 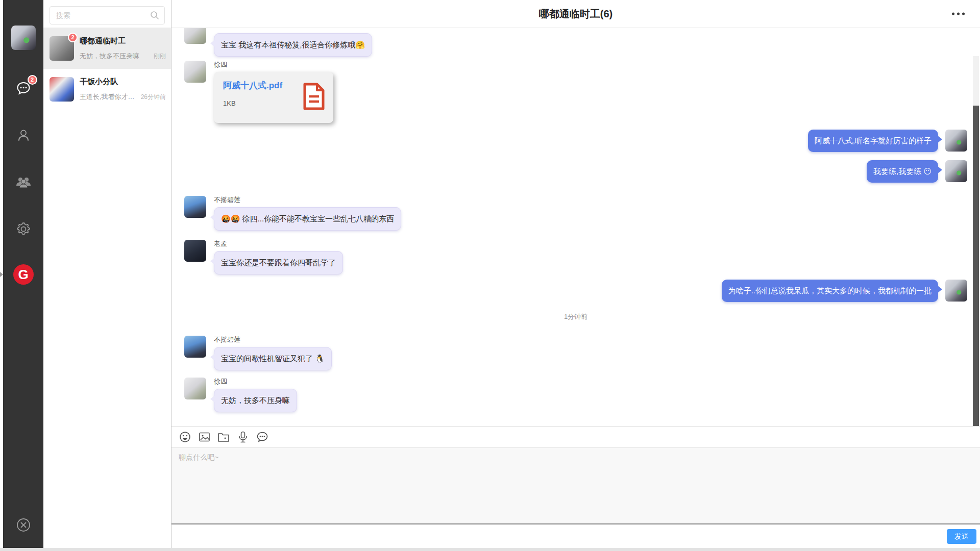 I want to click on folder-icon, so click(x=224, y=437).